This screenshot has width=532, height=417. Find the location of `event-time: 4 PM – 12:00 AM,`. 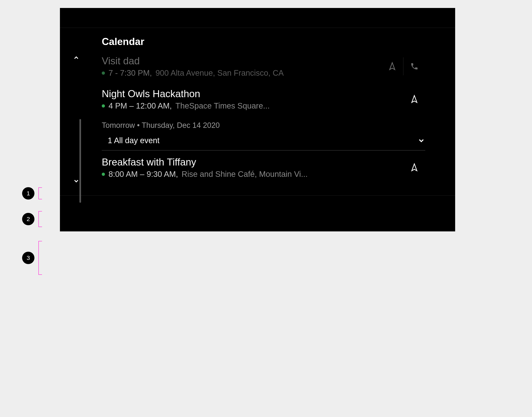

event-time: 4 PM – 12:00 AM, is located at coordinates (140, 106).